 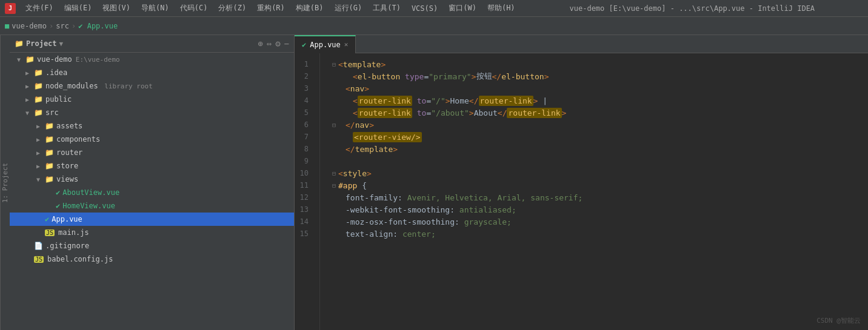 What do you see at coordinates (50, 126) in the screenshot?
I see `folder-assets-icon: 📁` at bounding box center [50, 126].